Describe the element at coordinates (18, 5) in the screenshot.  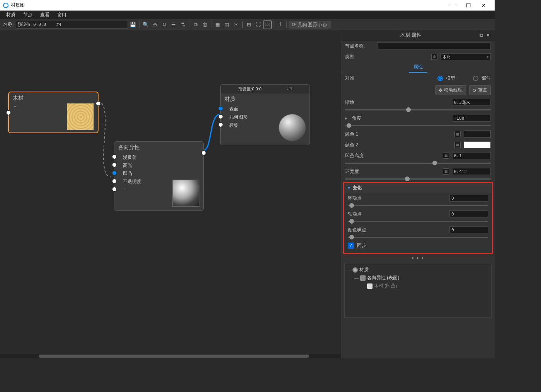
I see `window-title: 材质图` at that location.